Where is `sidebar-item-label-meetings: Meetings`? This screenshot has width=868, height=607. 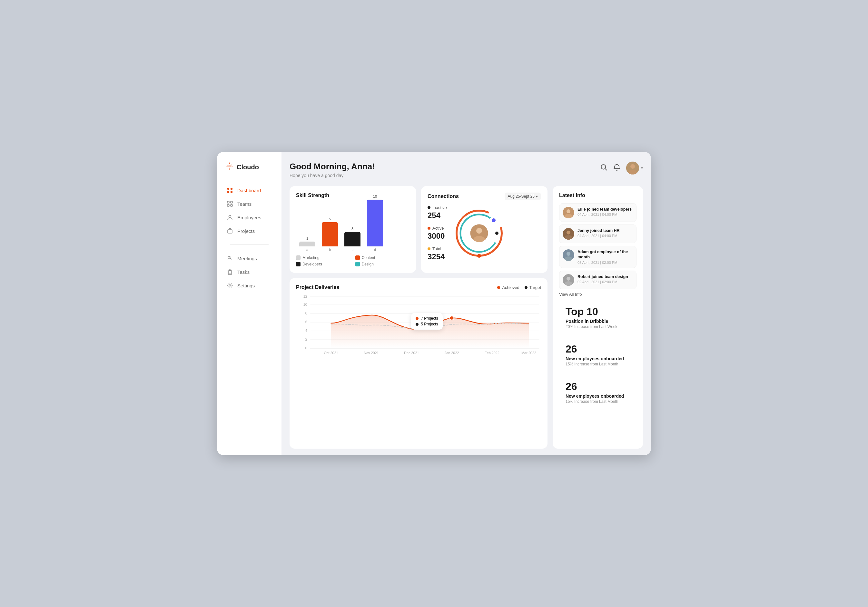
sidebar-item-label-meetings: Meetings is located at coordinates (247, 259).